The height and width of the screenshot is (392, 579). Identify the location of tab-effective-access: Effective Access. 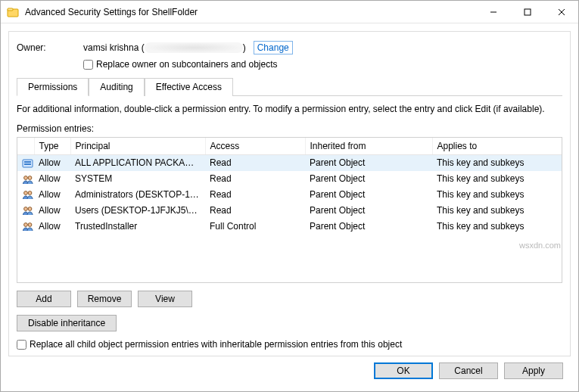
(189, 87).